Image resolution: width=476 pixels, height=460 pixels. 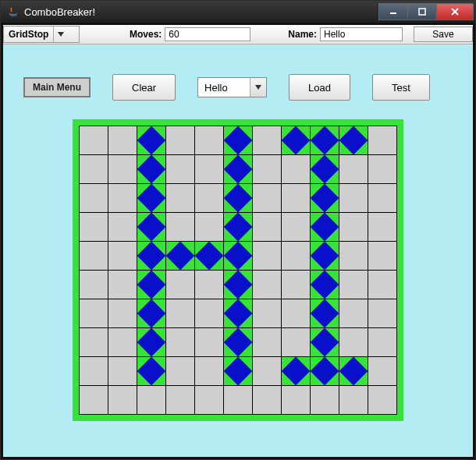 What do you see at coordinates (422, 12) in the screenshot?
I see `maximize-button` at bounding box center [422, 12].